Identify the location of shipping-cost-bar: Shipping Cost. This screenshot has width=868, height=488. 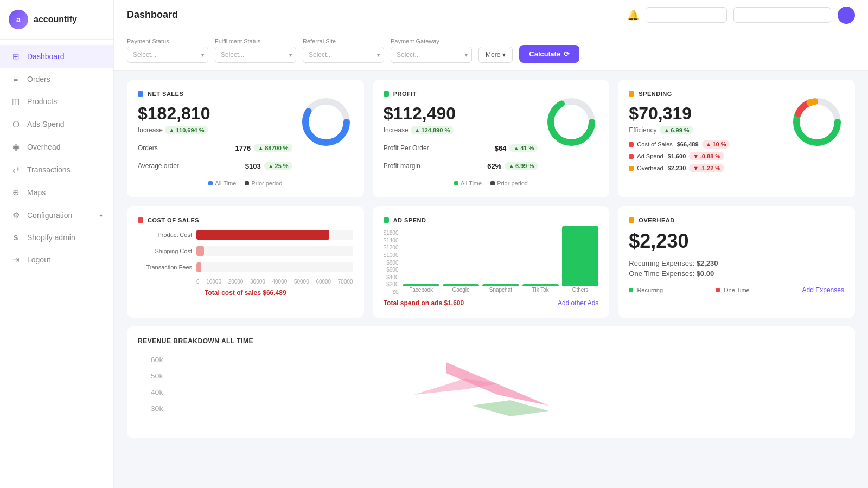
(245, 251).